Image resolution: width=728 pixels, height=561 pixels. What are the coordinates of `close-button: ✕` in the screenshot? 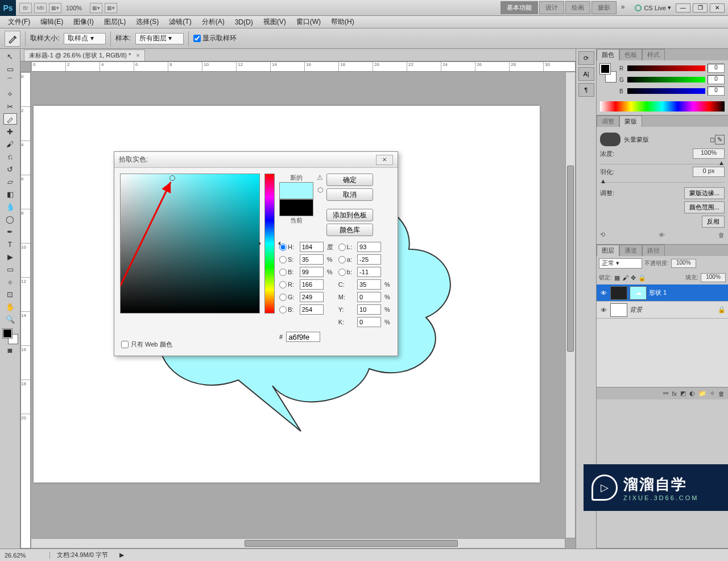 It's located at (717, 8).